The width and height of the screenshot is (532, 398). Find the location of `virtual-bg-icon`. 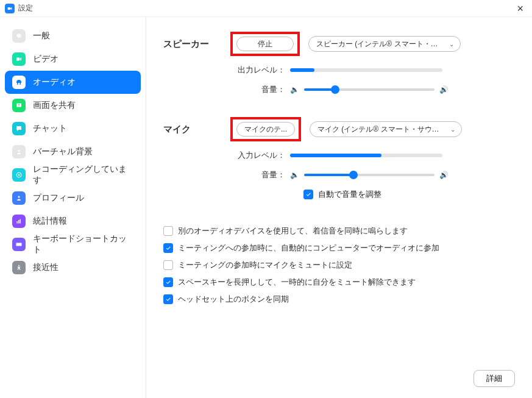

virtual-bg-icon is located at coordinates (19, 152).